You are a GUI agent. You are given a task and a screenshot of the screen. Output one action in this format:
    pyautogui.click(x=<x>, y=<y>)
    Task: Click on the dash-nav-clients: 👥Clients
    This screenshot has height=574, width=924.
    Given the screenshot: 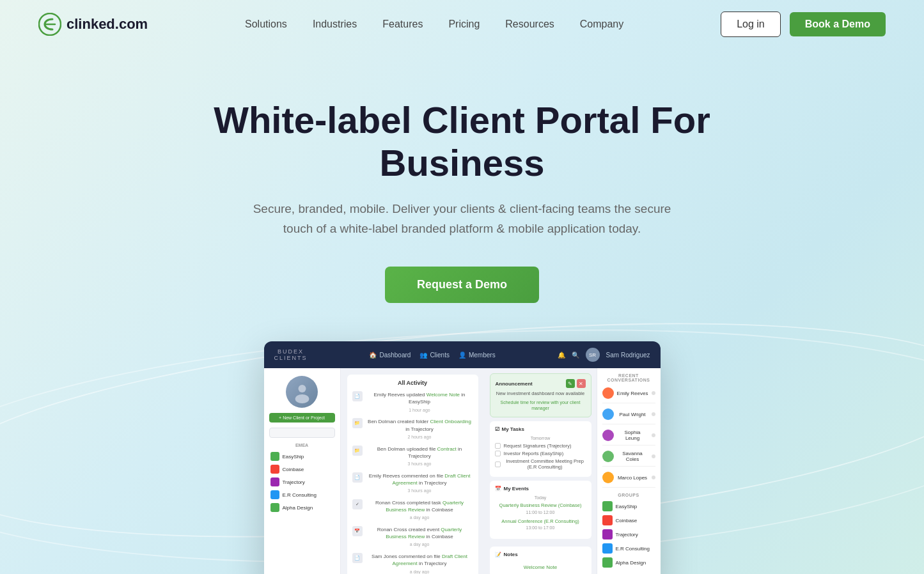 What is the action you would take?
    pyautogui.click(x=435, y=355)
    